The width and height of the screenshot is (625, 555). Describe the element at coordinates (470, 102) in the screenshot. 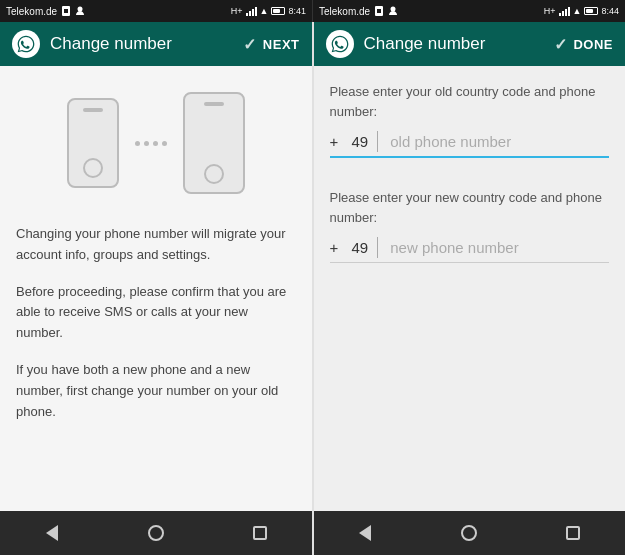

I see `old-number-label: Please enter your old country code and p…` at that location.